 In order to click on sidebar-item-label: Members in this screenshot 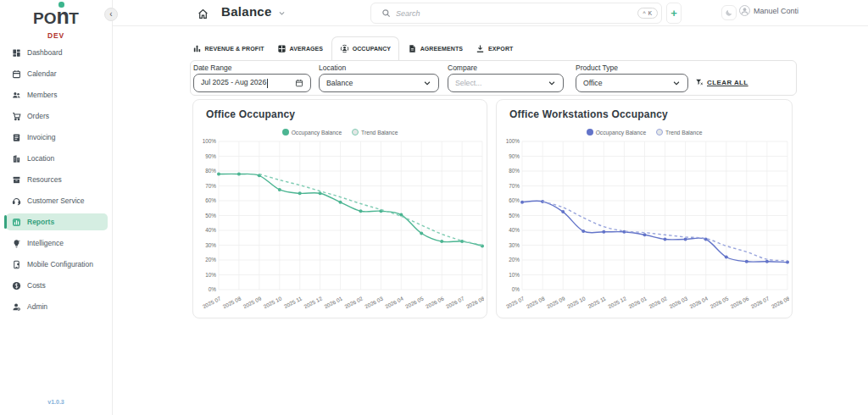, I will do `click(42, 95)`.